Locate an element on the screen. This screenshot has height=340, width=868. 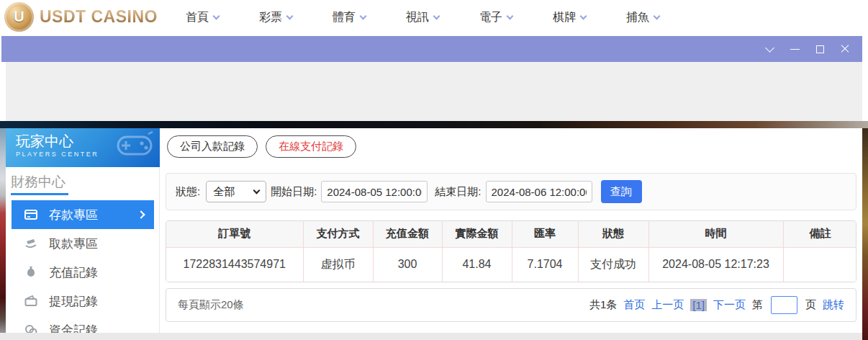
moneybag-icon is located at coordinates (31, 272).